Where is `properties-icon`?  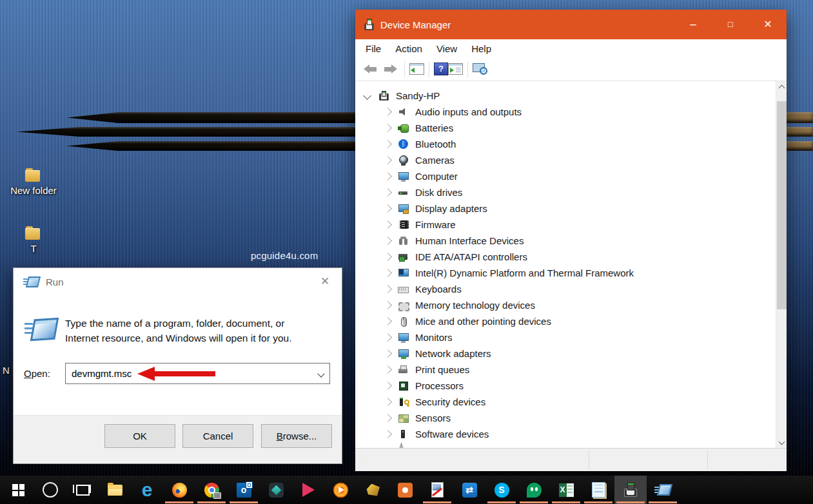 properties-icon is located at coordinates (455, 69).